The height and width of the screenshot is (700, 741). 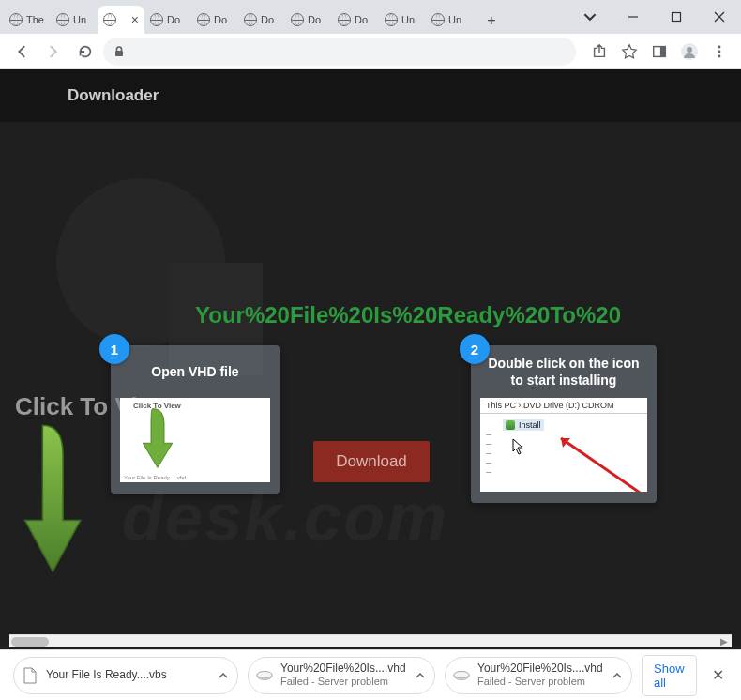 What do you see at coordinates (719, 17) in the screenshot?
I see `close-window-button` at bounding box center [719, 17].